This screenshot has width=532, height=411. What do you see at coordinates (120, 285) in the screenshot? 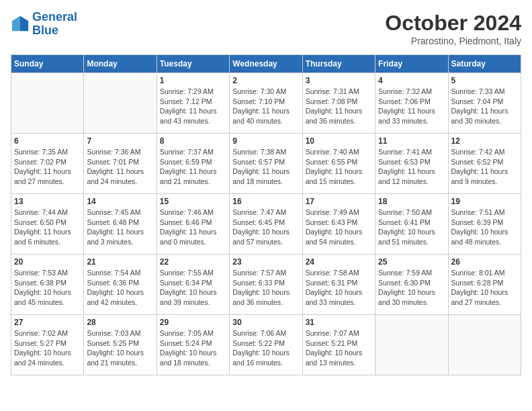
I see `calendar-day-cell: 21Sunrise: 7:54 AMSunset: 6:36 PMDayligh…` at bounding box center [120, 285].